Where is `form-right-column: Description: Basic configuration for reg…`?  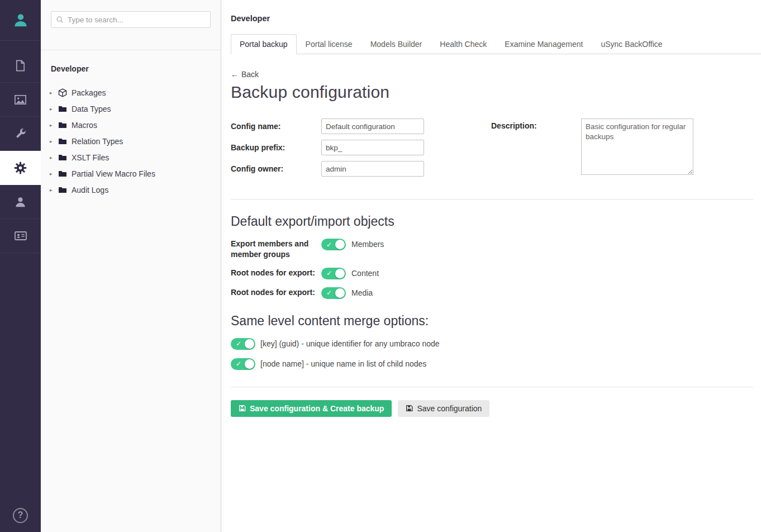
form-right-column: Description: Basic configuration for reg… is located at coordinates (592, 146).